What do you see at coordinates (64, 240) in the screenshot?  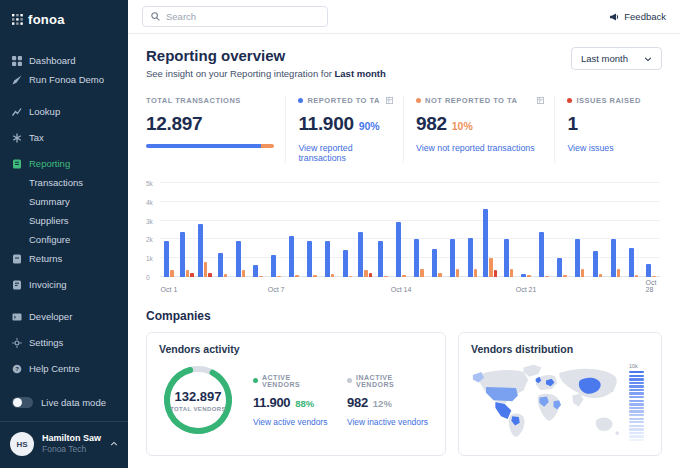 I see `sidebar-item-configure: Configure` at bounding box center [64, 240].